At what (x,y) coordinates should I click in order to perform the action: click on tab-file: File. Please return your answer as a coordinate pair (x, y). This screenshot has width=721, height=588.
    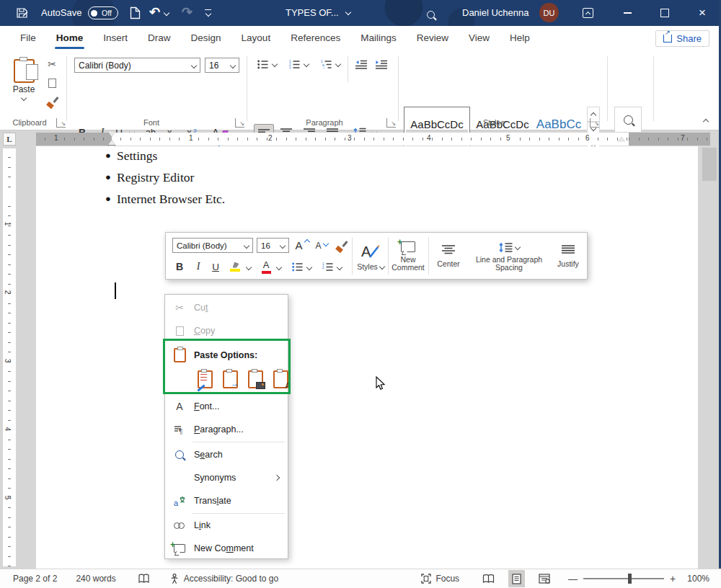
    Looking at the image, I should click on (28, 38).